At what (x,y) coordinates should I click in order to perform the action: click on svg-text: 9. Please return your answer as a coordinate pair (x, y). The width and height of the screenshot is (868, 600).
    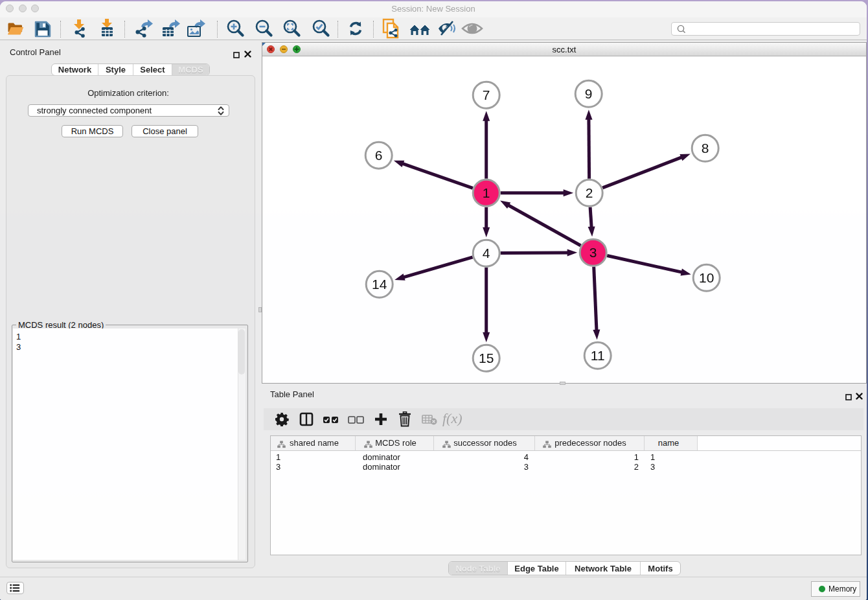
    Looking at the image, I should click on (589, 93).